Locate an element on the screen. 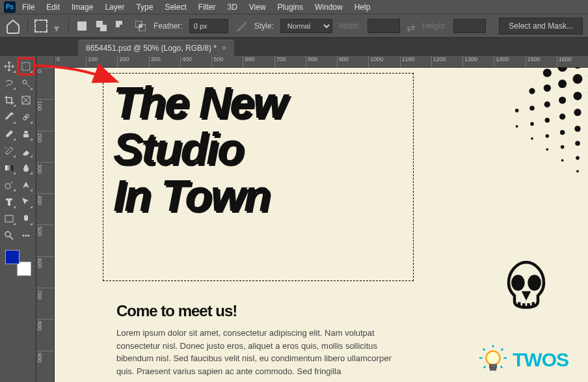 The width and height of the screenshot is (588, 382). brush-tool is located at coordinates (9, 134).